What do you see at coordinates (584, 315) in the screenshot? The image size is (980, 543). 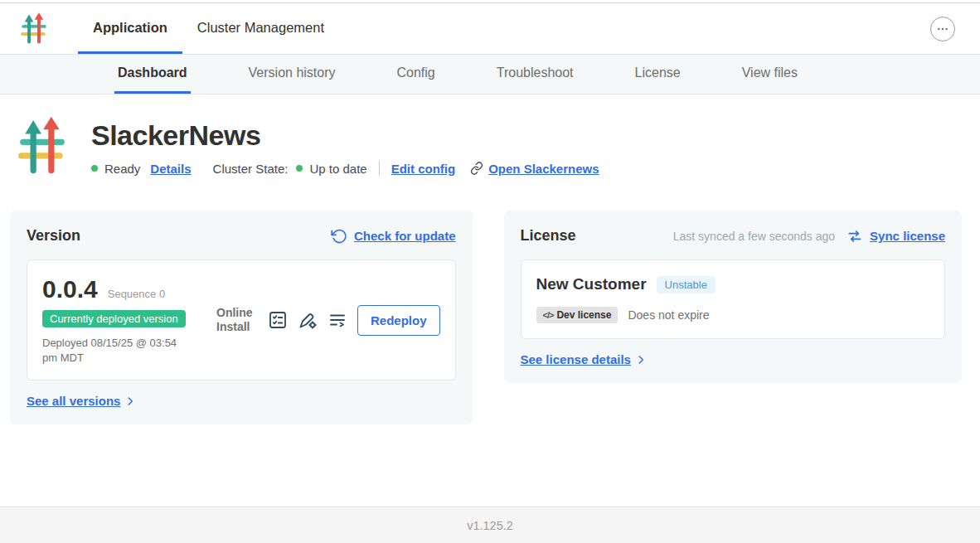 I see `license-type-label: Dev license` at bounding box center [584, 315].